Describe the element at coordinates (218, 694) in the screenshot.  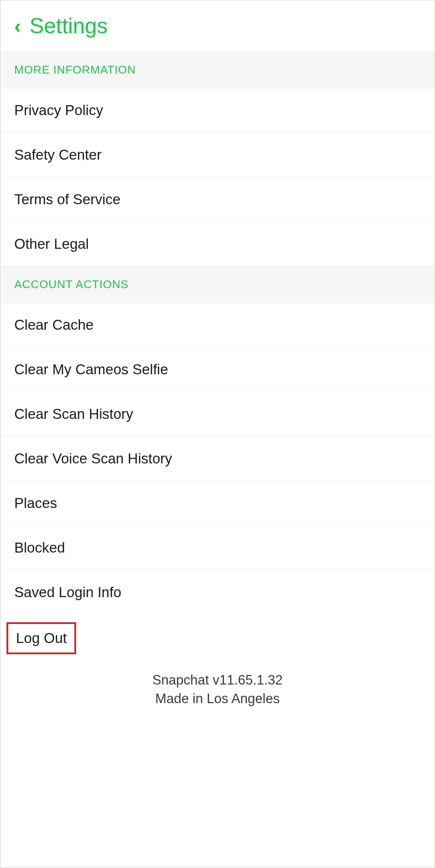
I see `footer: Snapchat v11.65.1.32 Made in Los Angeles` at that location.